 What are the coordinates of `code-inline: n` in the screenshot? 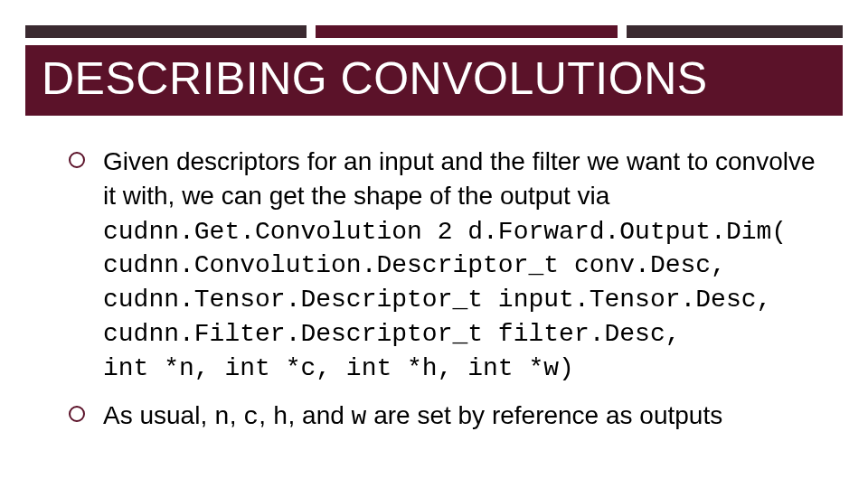 It's located at (222, 418).